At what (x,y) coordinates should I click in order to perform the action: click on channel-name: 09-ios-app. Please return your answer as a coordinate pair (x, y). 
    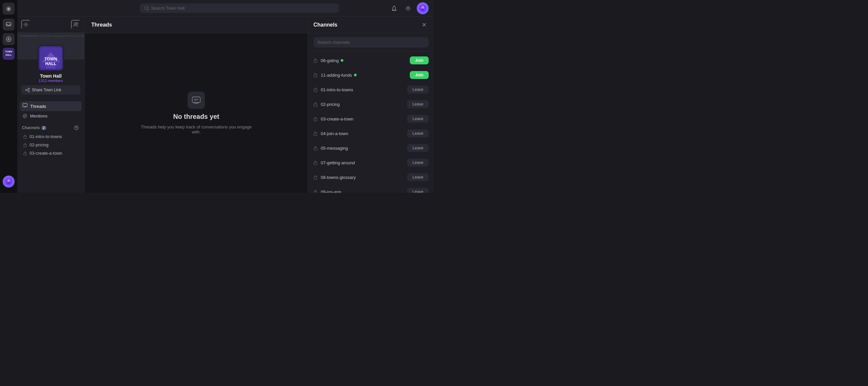
    Looking at the image, I should click on (362, 191).